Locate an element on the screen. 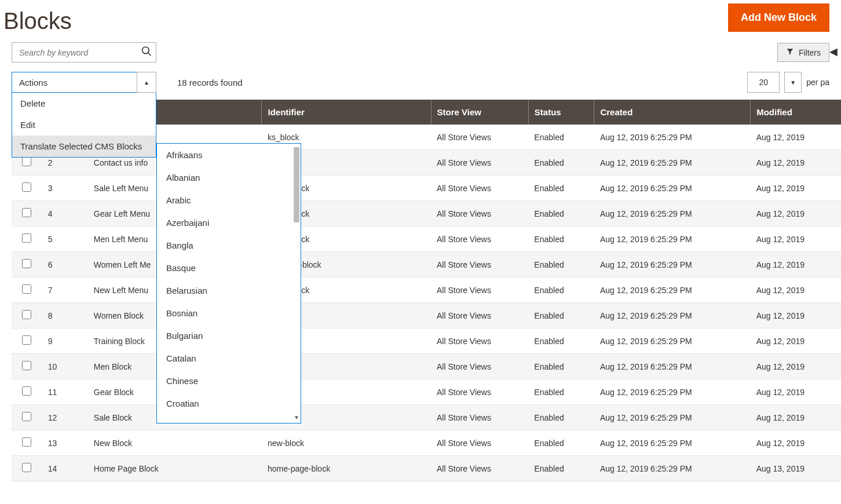 The image size is (841, 504). language-item-bulgarian: Bulgarian is located at coordinates (229, 336).